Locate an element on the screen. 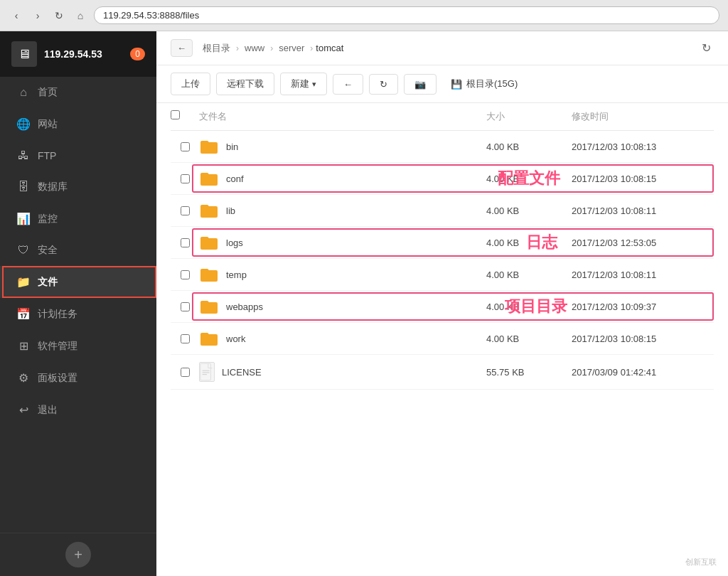 This screenshot has height=576, width=728. disk-label: 根目录(15G) is located at coordinates (492, 84).